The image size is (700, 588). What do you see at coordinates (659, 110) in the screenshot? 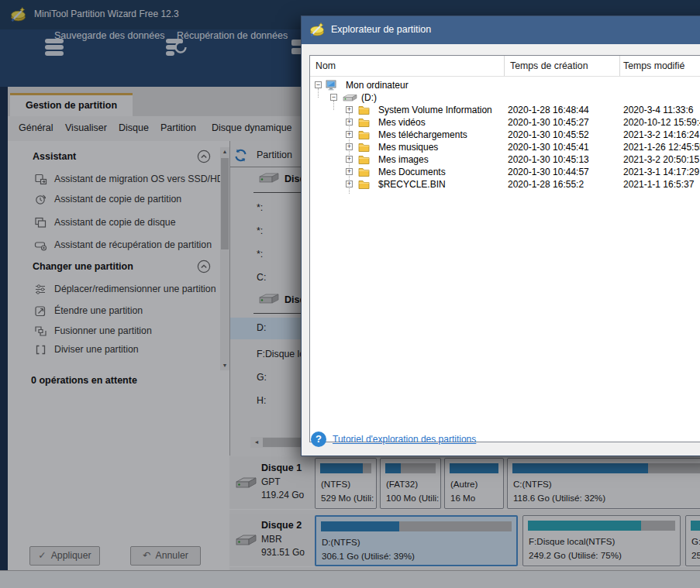
I see `modified-time: 2020-3-4 11:33:6` at bounding box center [659, 110].